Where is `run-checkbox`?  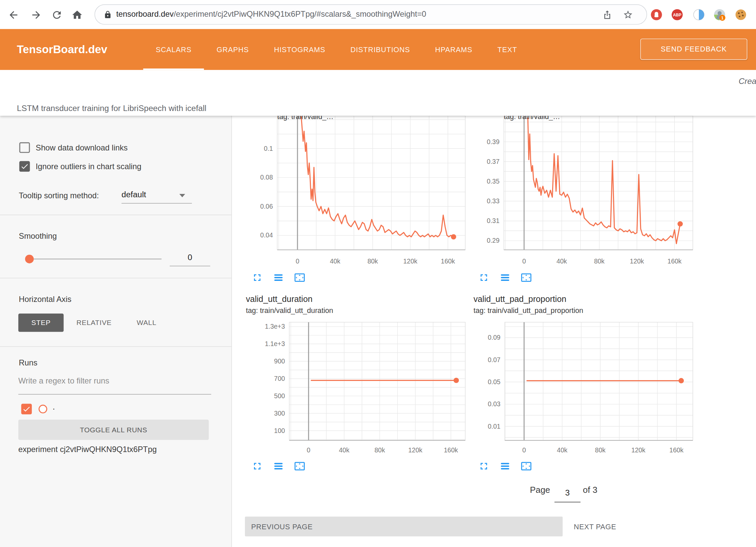 run-checkbox is located at coordinates (26, 409).